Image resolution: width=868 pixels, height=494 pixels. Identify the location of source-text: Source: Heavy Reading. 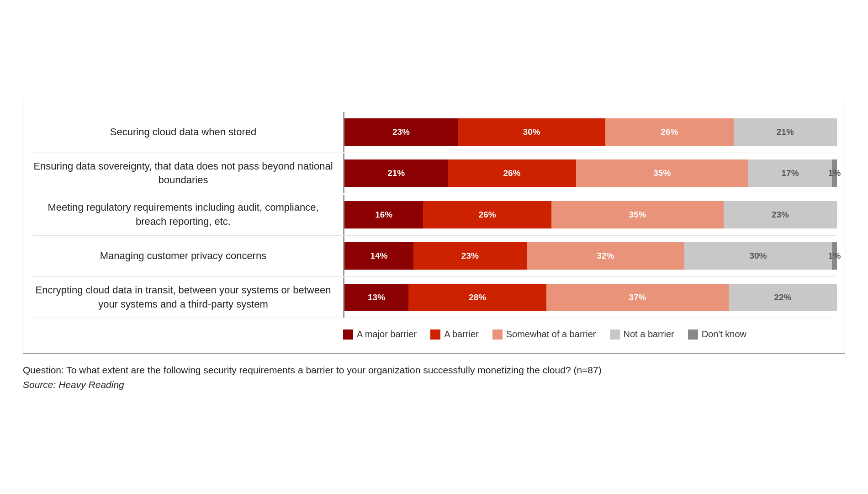
(434, 385).